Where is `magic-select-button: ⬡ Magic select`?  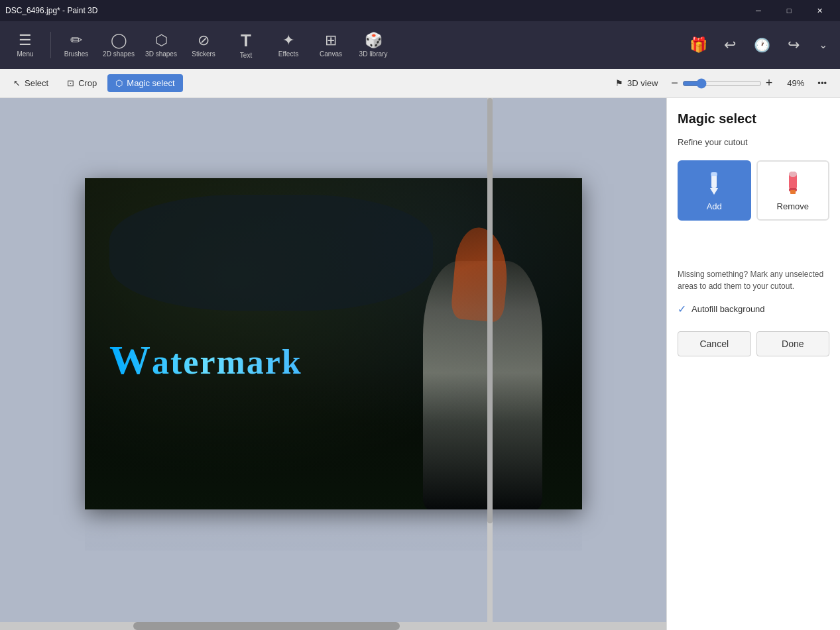 magic-select-button: ⬡ Magic select is located at coordinates (145, 83).